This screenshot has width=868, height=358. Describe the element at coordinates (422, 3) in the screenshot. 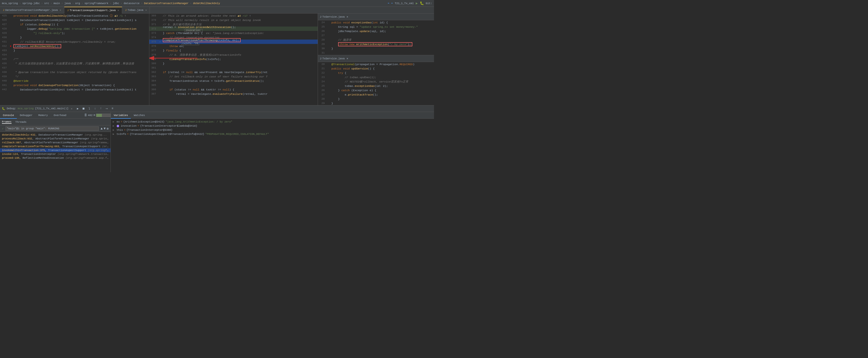

I see `debug-icon: 🐛` at that location.